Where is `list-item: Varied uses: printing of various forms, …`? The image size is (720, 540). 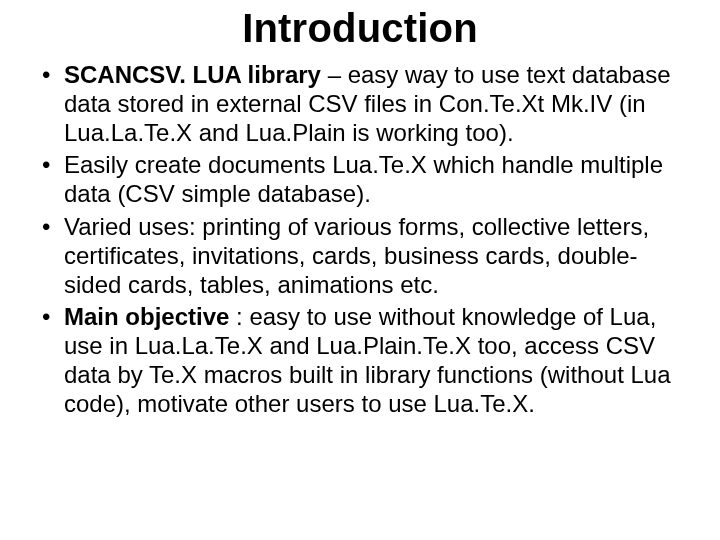 list-item: Varied uses: printing of various forms, … is located at coordinates (360, 256).